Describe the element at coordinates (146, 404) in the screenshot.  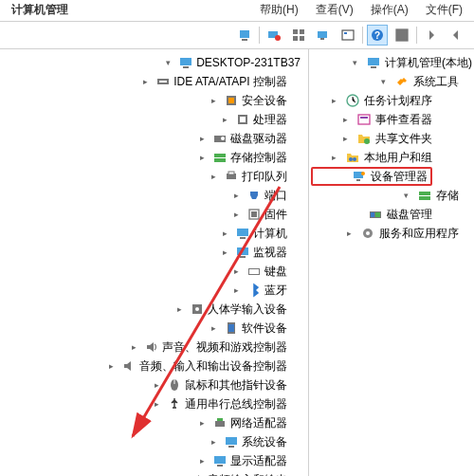
I see `device-item-usb: ▸通用串行总线控制器` at that location.